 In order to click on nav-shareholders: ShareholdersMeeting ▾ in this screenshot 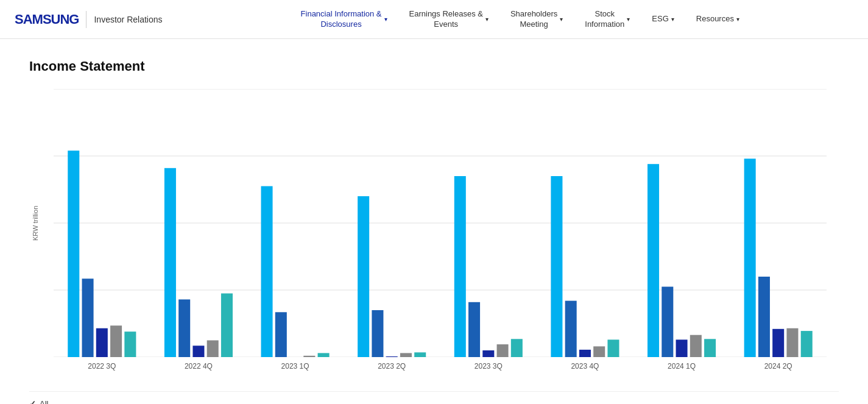, I will do `click(537, 19)`.